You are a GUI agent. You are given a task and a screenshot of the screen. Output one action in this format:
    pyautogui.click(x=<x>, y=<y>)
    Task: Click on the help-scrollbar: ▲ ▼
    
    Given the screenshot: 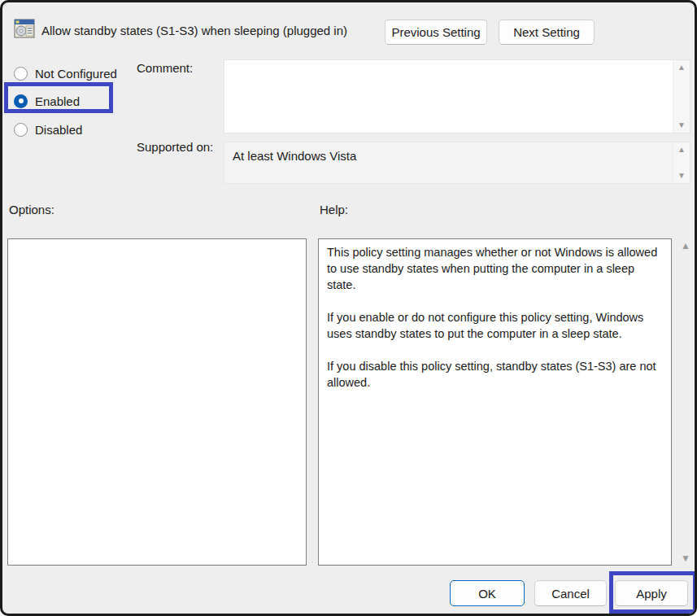 What is the action you would take?
    pyautogui.click(x=686, y=402)
    